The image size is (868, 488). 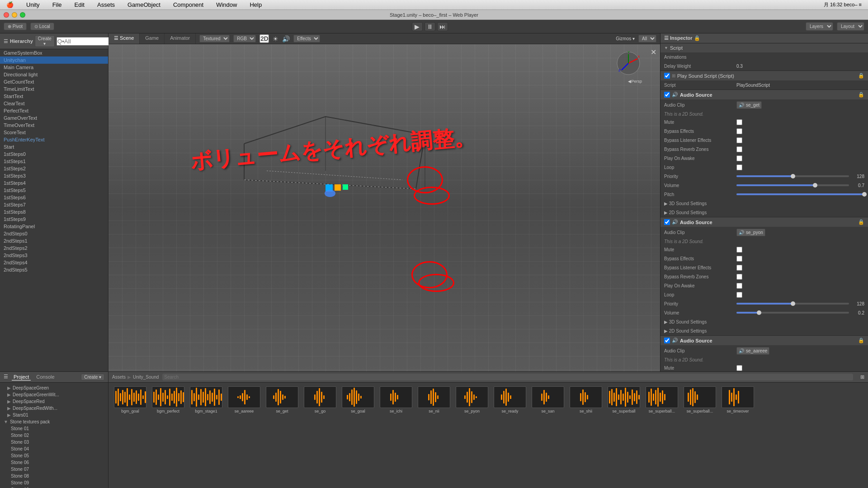 What do you see at coordinates (130, 437) in the screenshot?
I see `asset-bgm-goal: bgm_goal` at bounding box center [130, 437].